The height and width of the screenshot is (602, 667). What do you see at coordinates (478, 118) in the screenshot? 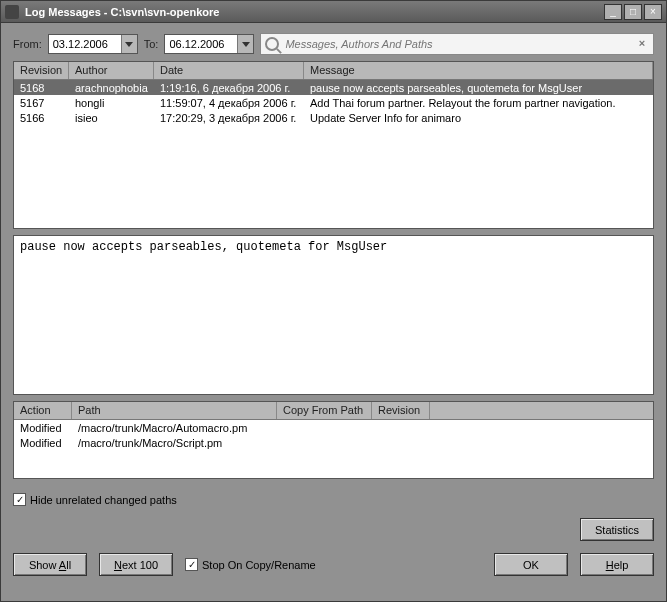
I see `cell-message: Update Server Info for animaro` at bounding box center [478, 118].